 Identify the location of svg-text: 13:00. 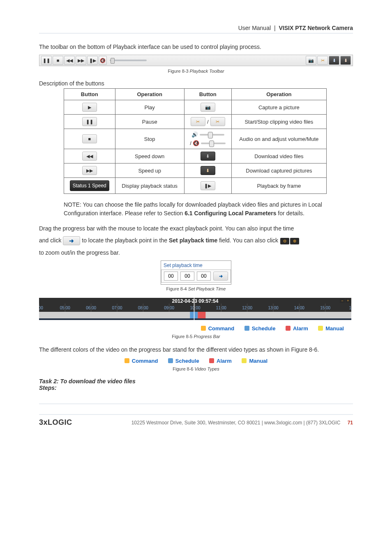
(273, 308).